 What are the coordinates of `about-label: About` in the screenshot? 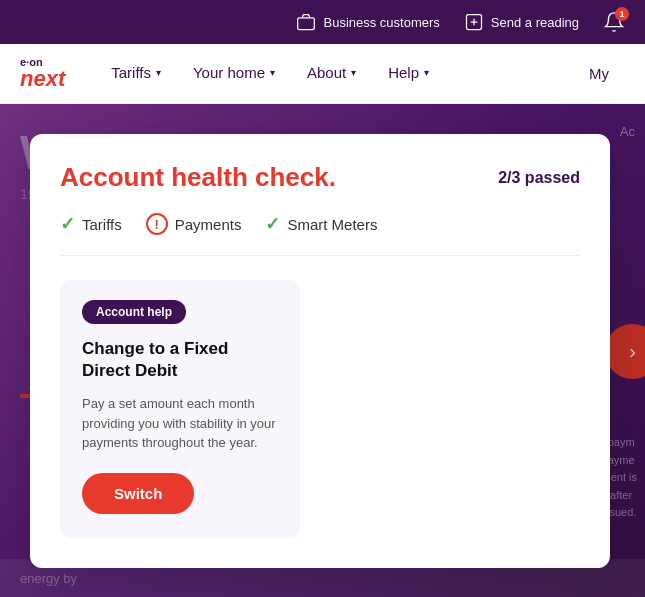 It's located at (326, 72).